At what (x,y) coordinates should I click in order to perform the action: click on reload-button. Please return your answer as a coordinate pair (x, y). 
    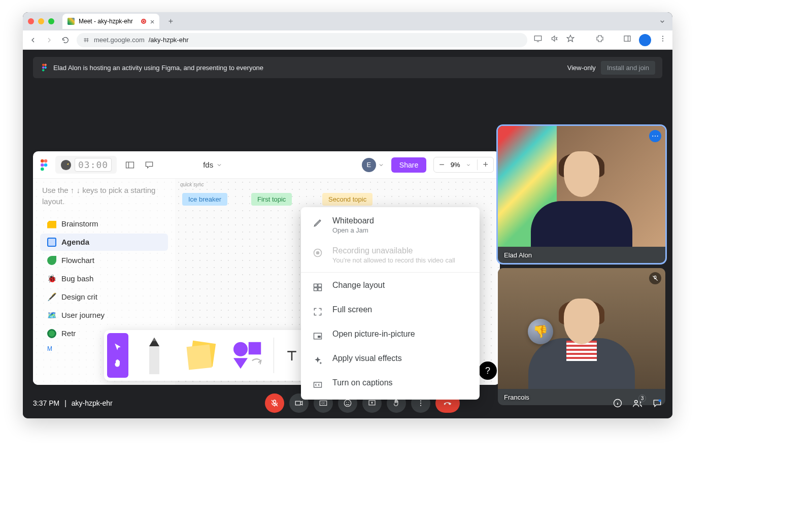
    Looking at the image, I should click on (65, 40).